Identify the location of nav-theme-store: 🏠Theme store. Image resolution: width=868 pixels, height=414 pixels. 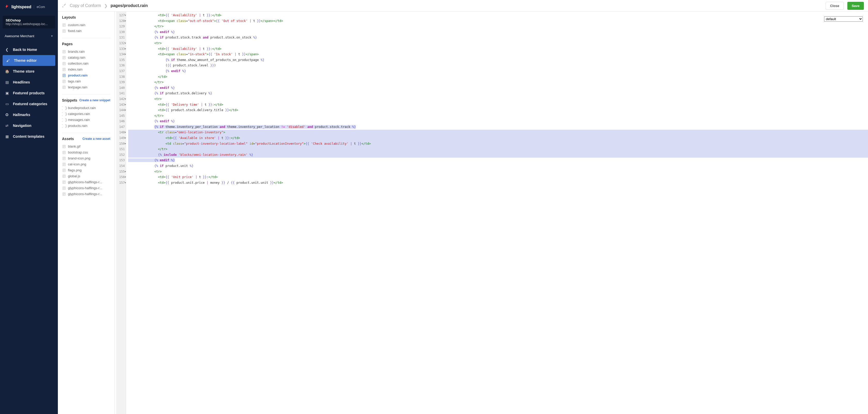
(29, 71).